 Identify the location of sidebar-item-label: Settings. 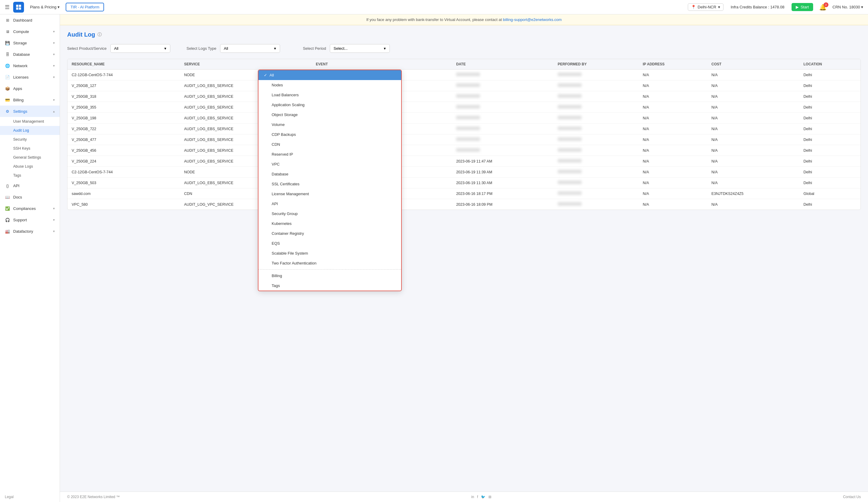
(20, 112).